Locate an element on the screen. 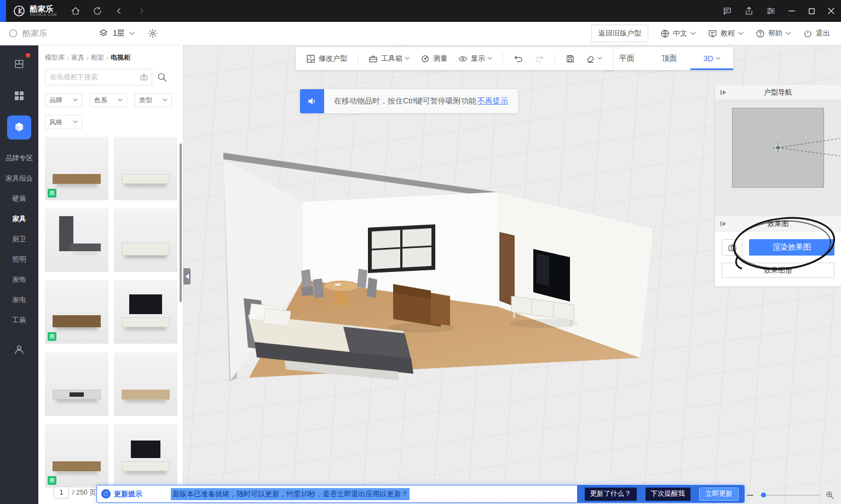 This screenshot has width=841, height=504. sidebar-item-hard-decor: 硬装 is located at coordinates (20, 199).